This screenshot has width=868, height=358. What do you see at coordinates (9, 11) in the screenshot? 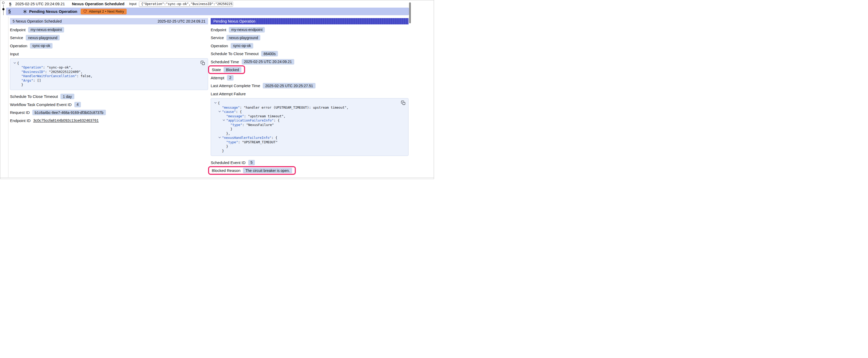
I see `pending-event-id-link: 5` at bounding box center [9, 11].